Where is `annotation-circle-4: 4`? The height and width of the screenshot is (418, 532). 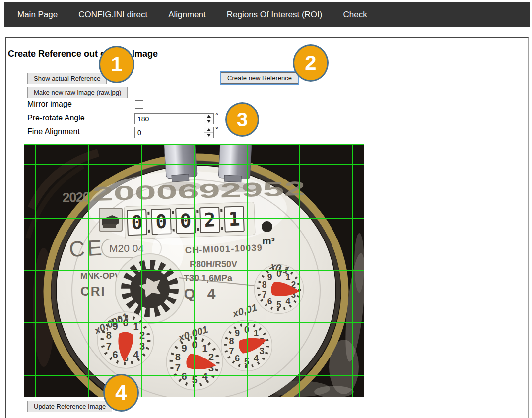 annotation-circle-4: 4 is located at coordinates (121, 393).